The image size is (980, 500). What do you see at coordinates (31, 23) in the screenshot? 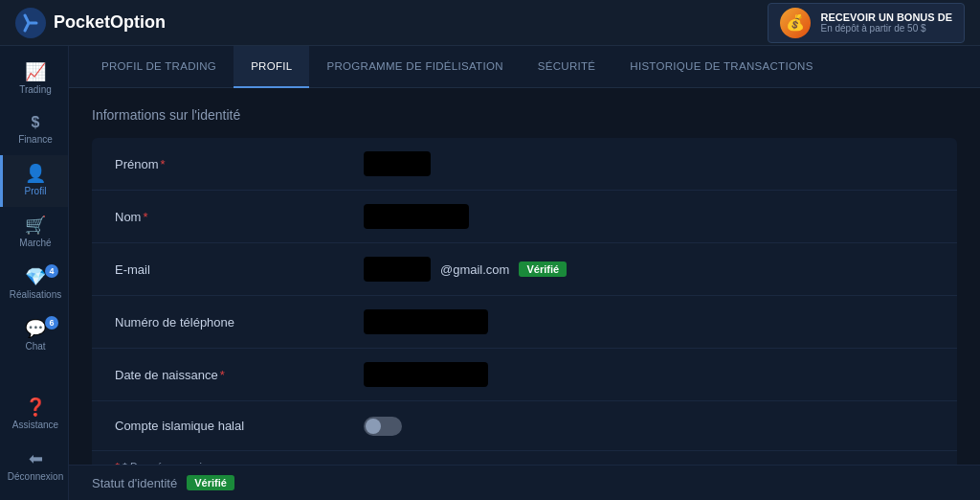
I see `logo-icon` at bounding box center [31, 23].